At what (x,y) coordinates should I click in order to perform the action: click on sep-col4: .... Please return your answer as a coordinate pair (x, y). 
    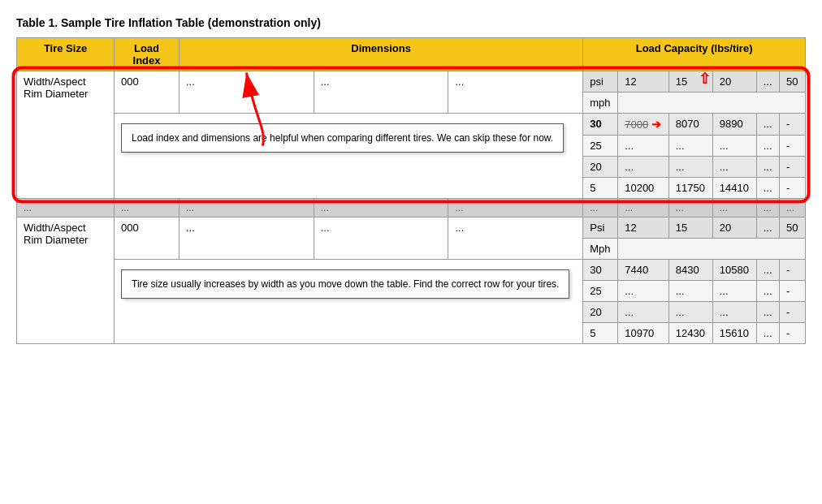
    Looking at the image, I should click on (381, 208).